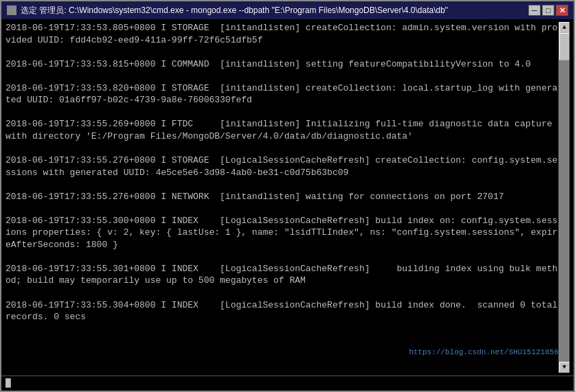 The height and width of the screenshot is (392, 575). Describe the element at coordinates (534, 10) in the screenshot. I see `minimize-button: ─` at that location.